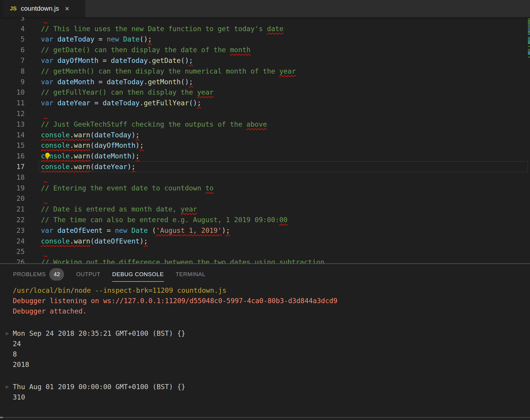  I want to click on line-number: 25, so click(20, 252).